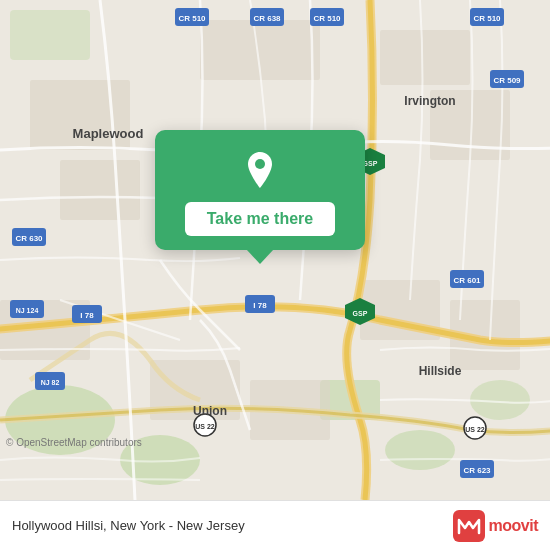 The height and width of the screenshot is (550, 550). I want to click on tooltip-card: Take me there, so click(260, 190).